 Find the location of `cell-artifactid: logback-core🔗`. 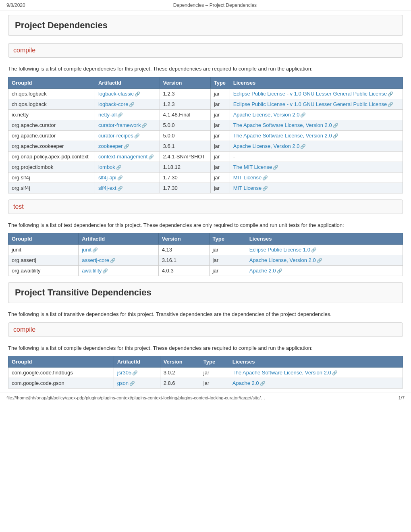

cell-artifactid: logback-core🔗 is located at coordinates (127, 104).